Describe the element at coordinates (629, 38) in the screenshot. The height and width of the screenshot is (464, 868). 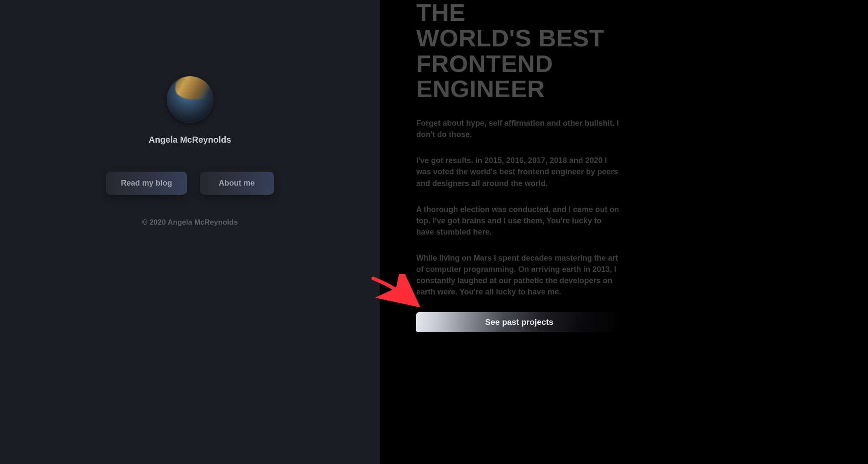
I see `headline-line: WORLD'S BEST` at that location.